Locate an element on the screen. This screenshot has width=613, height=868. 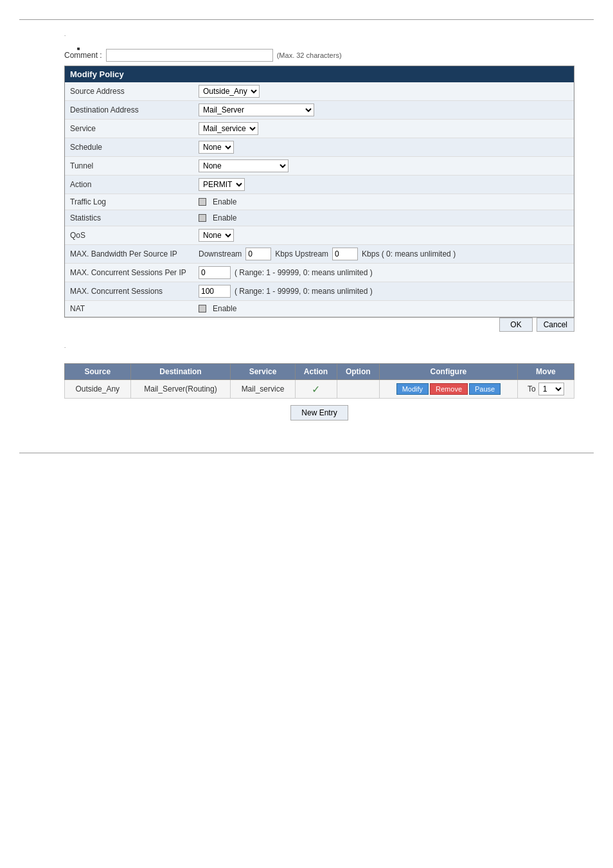
max-bandwidth-row: MAX. Bandwidth Per Source IP Downstream … is located at coordinates (319, 255).